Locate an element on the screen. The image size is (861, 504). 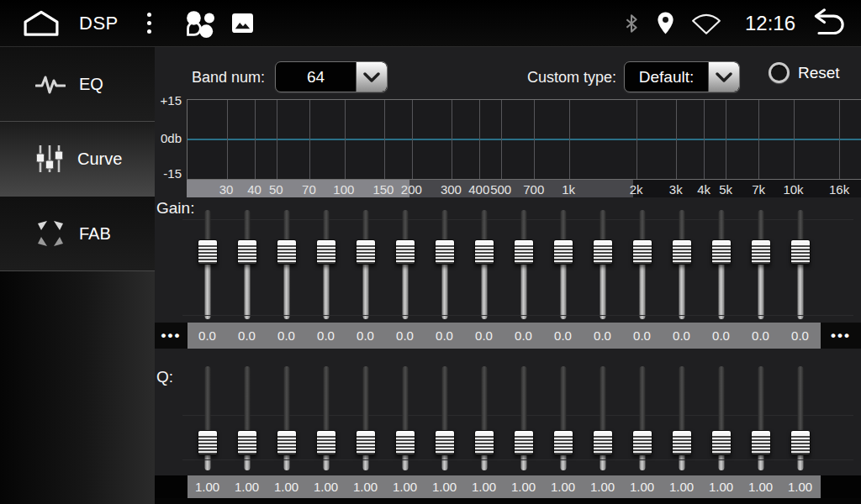
q-value-strip: 1.001.001.001.001.001.001.001.001.001.00… is located at coordinates (504, 487).